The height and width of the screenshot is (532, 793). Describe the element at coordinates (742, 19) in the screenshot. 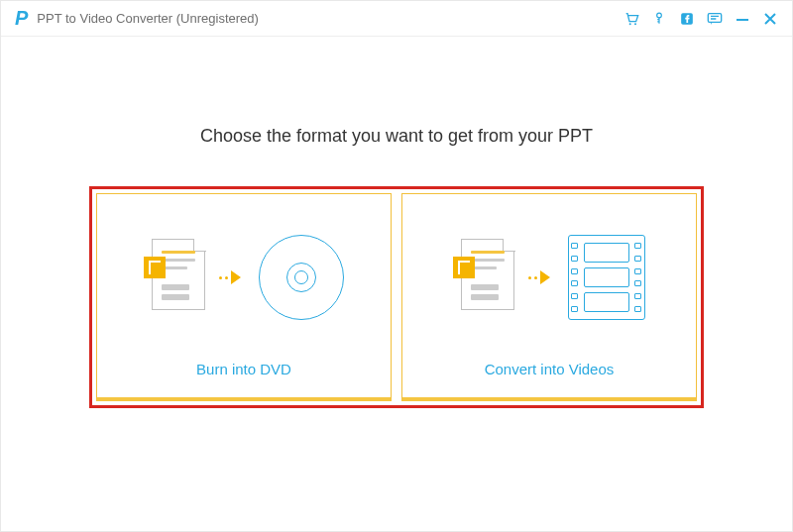

I see `minimize-button` at that location.